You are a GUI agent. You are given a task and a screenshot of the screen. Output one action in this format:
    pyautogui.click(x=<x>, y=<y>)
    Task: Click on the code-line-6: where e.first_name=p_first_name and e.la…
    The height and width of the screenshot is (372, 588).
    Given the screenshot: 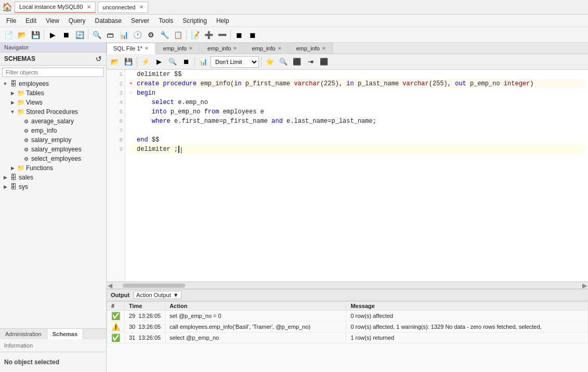 What is the action you would take?
    pyautogui.click(x=357, y=121)
    